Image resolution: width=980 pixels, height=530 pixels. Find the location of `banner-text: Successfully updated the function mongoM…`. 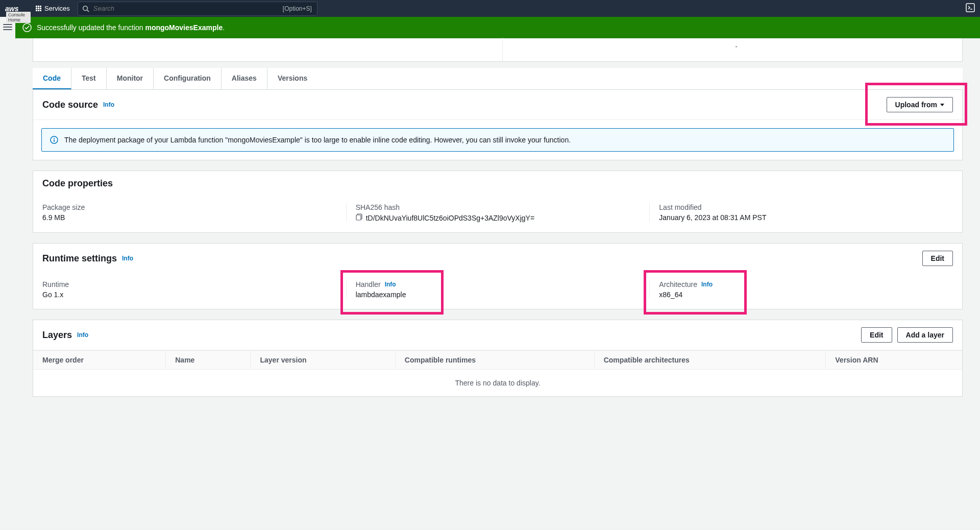

banner-text: Successfully updated the function mongoM… is located at coordinates (131, 28).